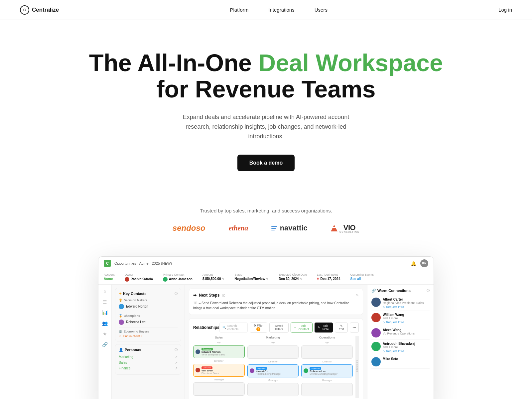  I want to click on meta-touchpoint-value: M Dec 17, 2024, so click(329, 279).